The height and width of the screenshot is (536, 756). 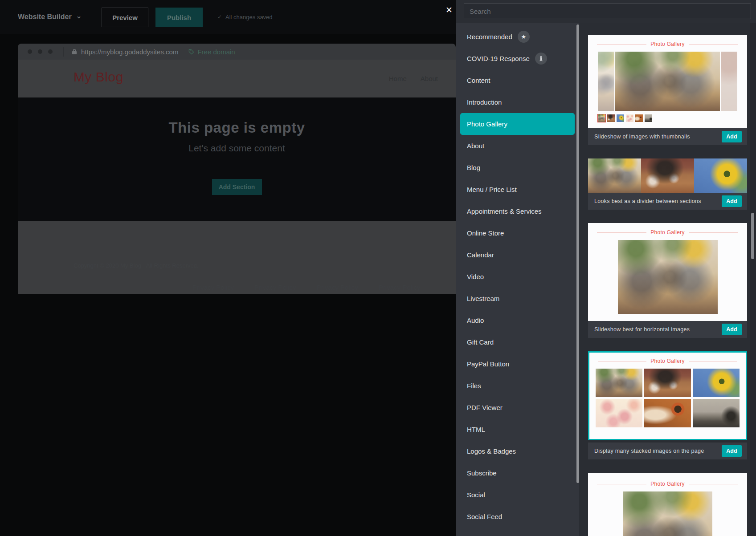 What do you see at coordinates (667, 90) in the screenshot?
I see `layout-card-slideshow-thumbnails: Photo Gallery` at bounding box center [667, 90].